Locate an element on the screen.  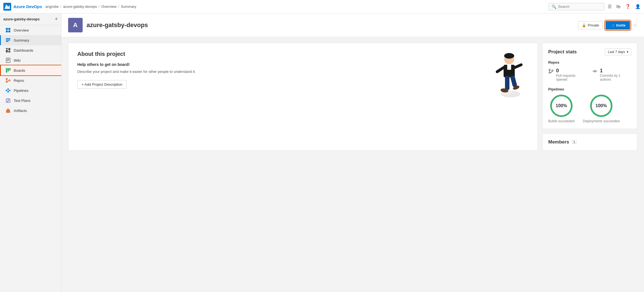
wiki-icon is located at coordinates (8, 60).